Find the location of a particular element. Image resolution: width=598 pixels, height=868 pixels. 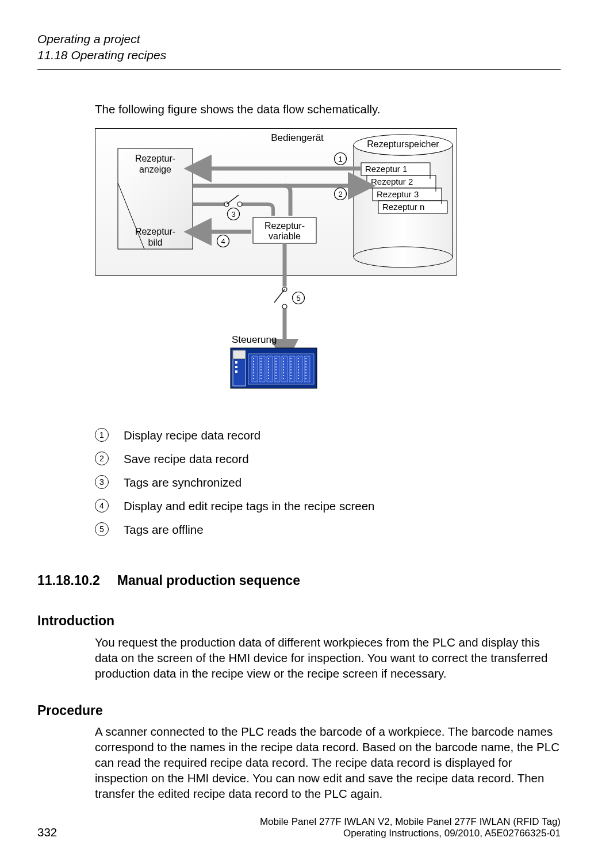

callout-2: 2 is located at coordinates (340, 194).